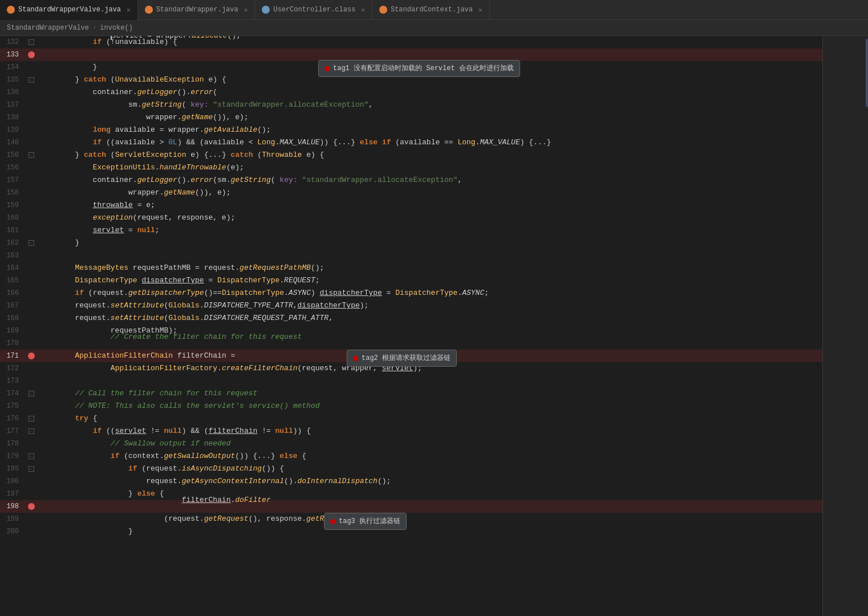 Image resolution: width=868 pixels, height=616 pixels. Describe the element at coordinates (430, 394) in the screenshot. I see `code-174: // Call the filter chain for this reques…` at that location.